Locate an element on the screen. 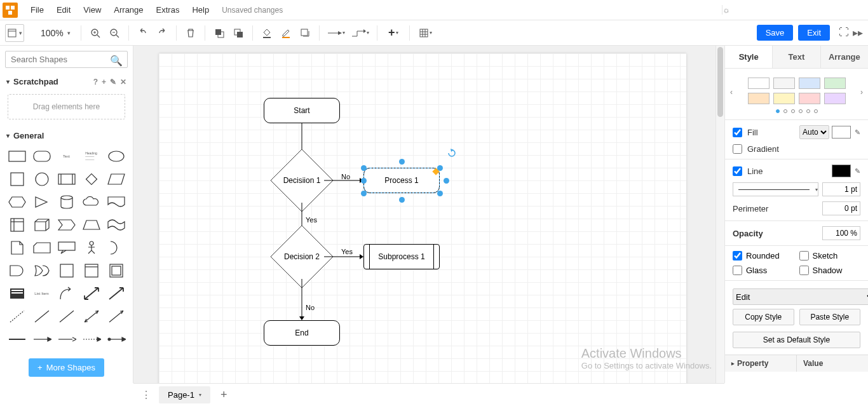 The height and width of the screenshot is (406, 868). gradient-checkbox is located at coordinates (737, 149).